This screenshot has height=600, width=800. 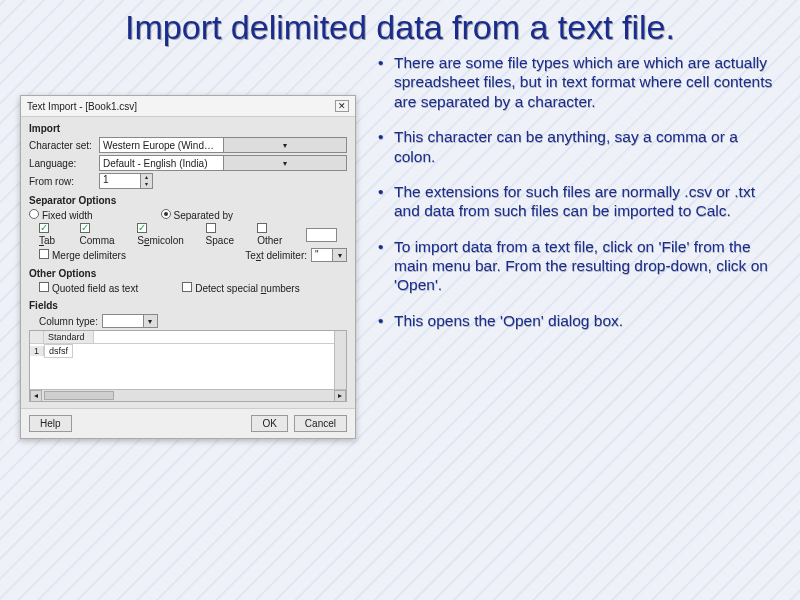 What do you see at coordinates (340, 360) in the screenshot?
I see `scrollbar-vertical` at bounding box center [340, 360].